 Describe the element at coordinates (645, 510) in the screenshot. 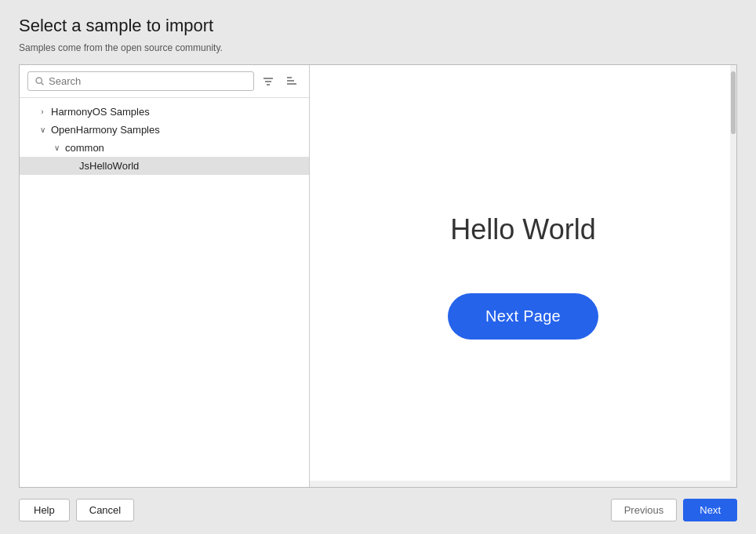

I see `previous-button: Previous` at that location.